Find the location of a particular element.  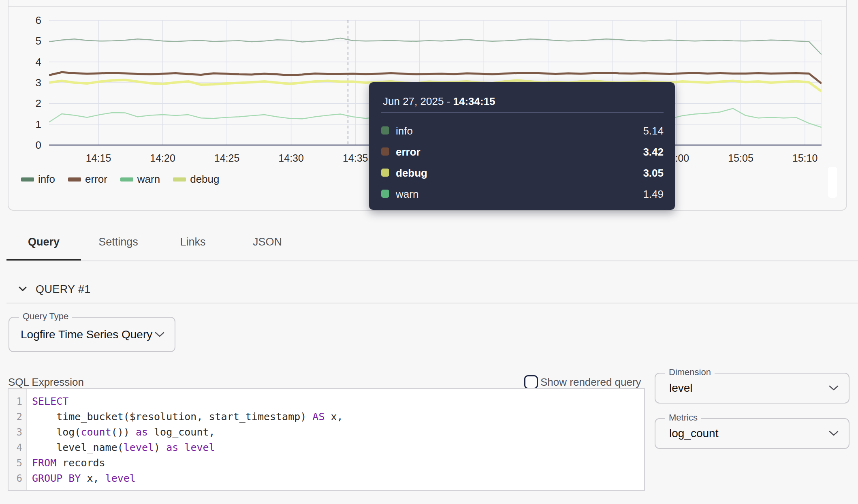

y-axis-tick-label: 6 is located at coordinates (29, 20).